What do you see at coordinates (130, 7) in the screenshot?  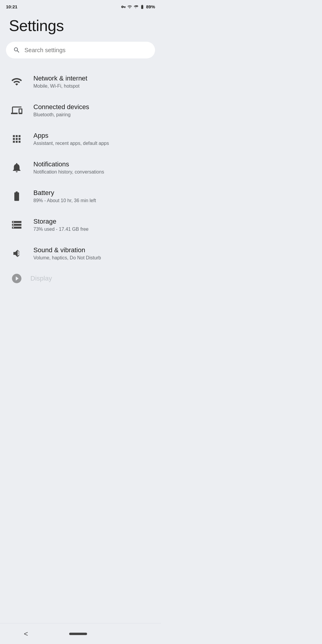 I see `wifi-icon` at bounding box center [130, 7].